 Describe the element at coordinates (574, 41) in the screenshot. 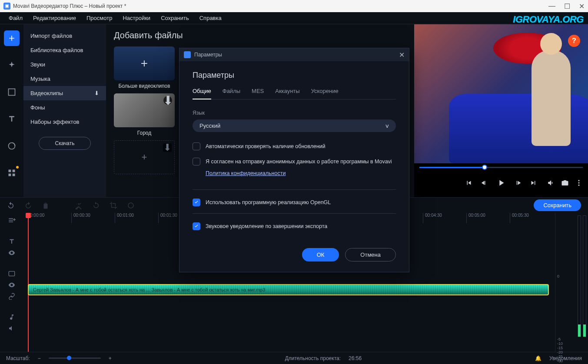

I see `help-button: ?` at that location.